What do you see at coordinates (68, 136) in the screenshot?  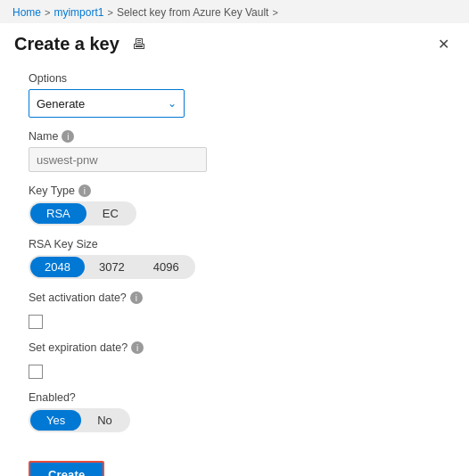 I see `name-info-icon: i` at bounding box center [68, 136].